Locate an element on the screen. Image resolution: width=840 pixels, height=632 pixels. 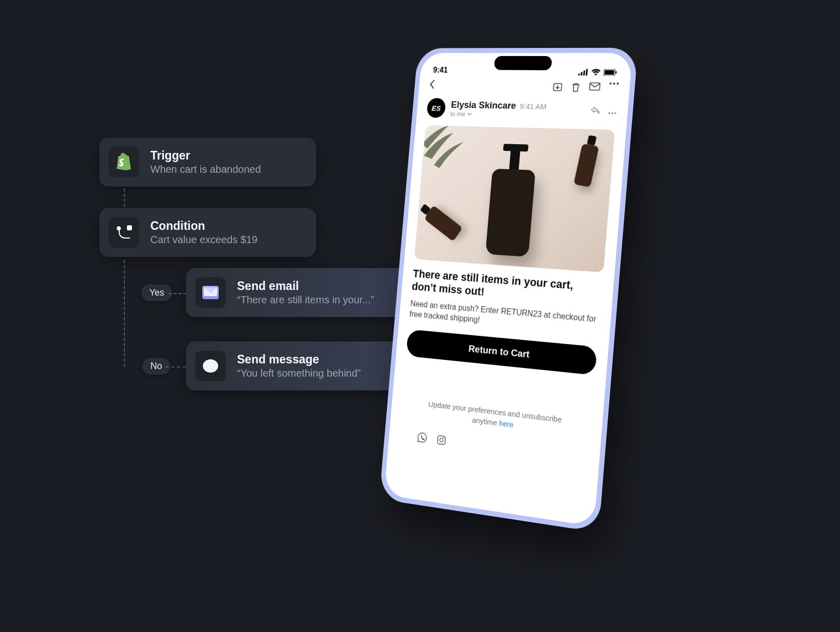
branch-icon is located at coordinates (124, 232).